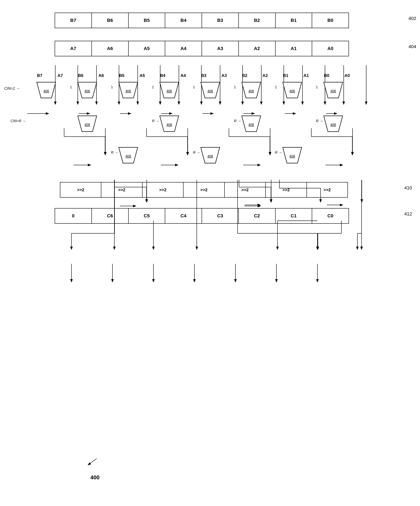 This screenshot has width=420, height=506. What do you see at coordinates (330, 216) in the screenshot?
I see `output-cell-c0: C0` at bounding box center [330, 216].